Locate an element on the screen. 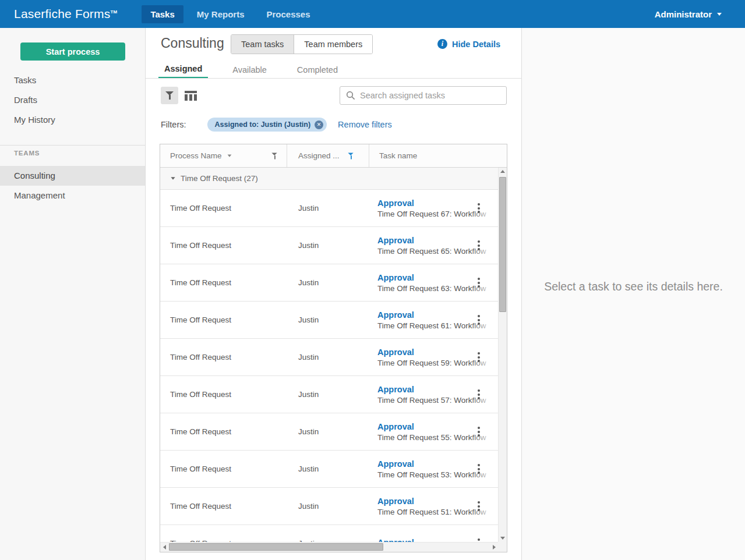  sidebar-divider is located at coordinates (72, 146).